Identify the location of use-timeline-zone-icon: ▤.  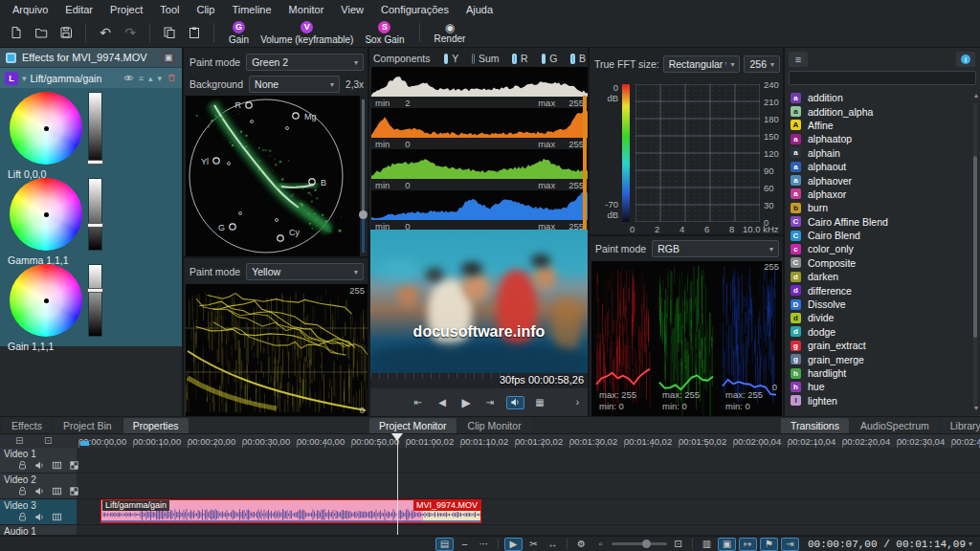
(444, 544).